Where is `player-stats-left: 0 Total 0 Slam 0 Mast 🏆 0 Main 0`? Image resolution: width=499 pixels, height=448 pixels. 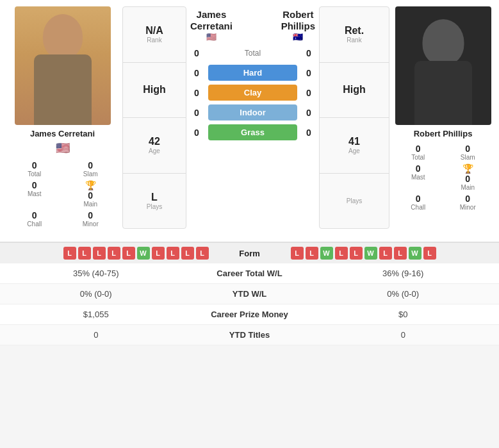 player-stats-left: 0 Total 0 Slam 0 Mast 🏆 0 Main 0 is located at coordinates (63, 194).